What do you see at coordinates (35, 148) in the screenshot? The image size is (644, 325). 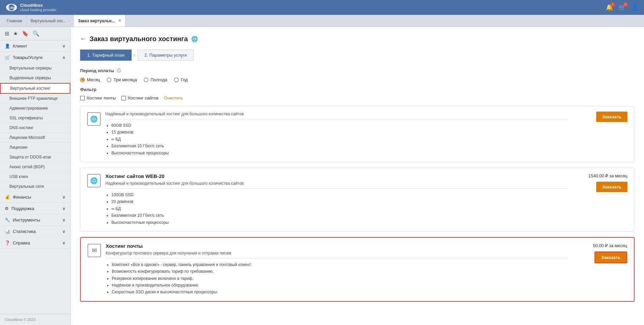 I see `sidebar-sub-licenses: Лицензии` at bounding box center [35, 148].